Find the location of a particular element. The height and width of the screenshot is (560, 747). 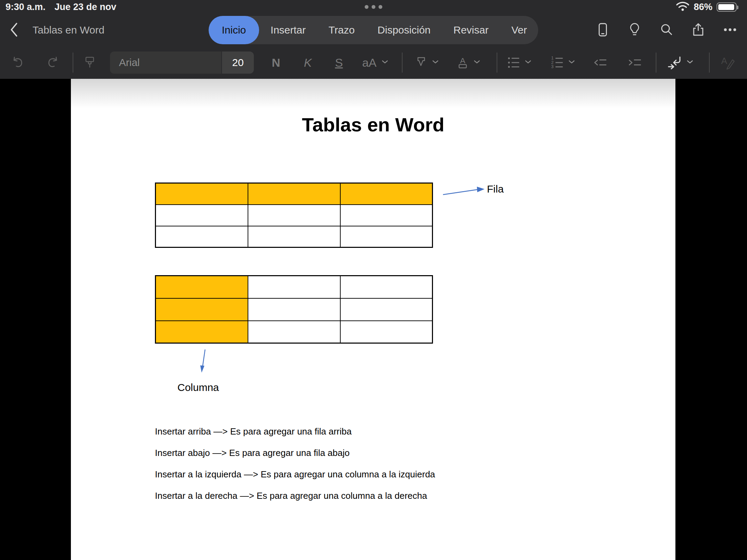

numbered-list-button: 1 2 3 is located at coordinates (557, 63).